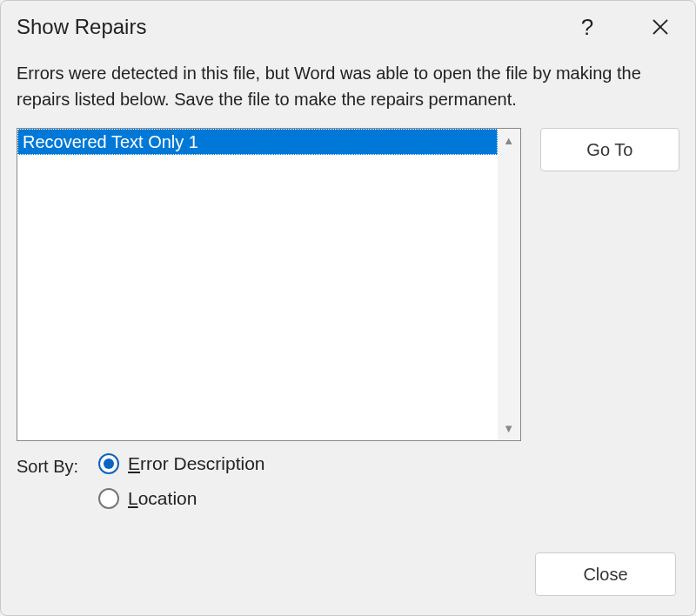 The width and height of the screenshot is (696, 616). Describe the element at coordinates (258, 142) in the screenshot. I see `list-item: Recovered Text Only 1` at that location.